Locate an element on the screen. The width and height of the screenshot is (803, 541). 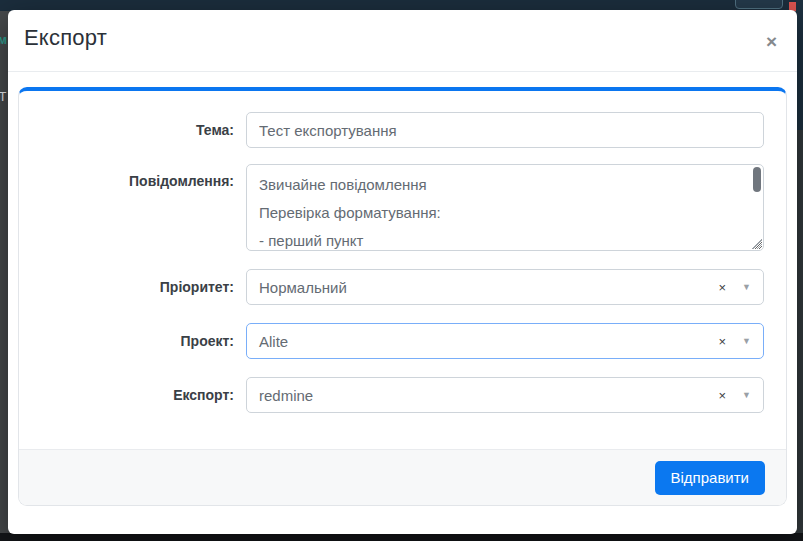
priority-label: Пріоритет: is located at coordinates (132, 287).